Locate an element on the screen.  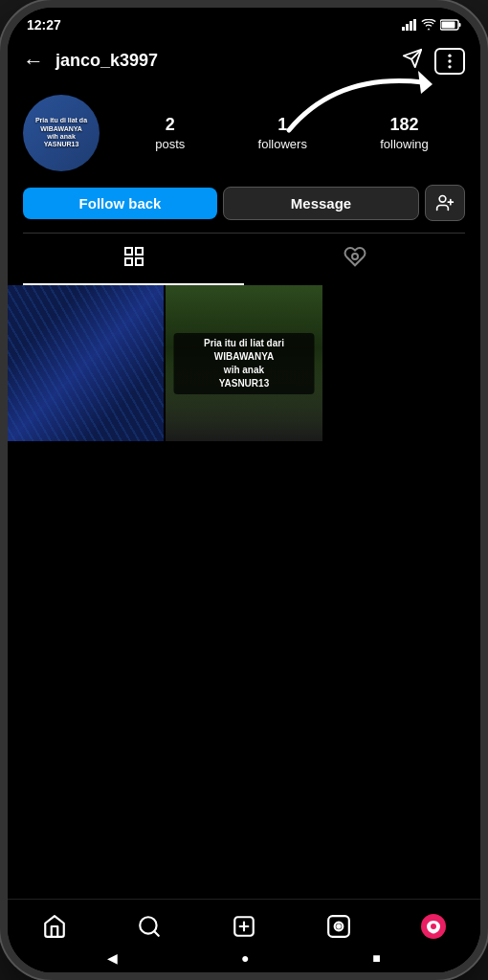
nav-create is located at coordinates (244, 926).